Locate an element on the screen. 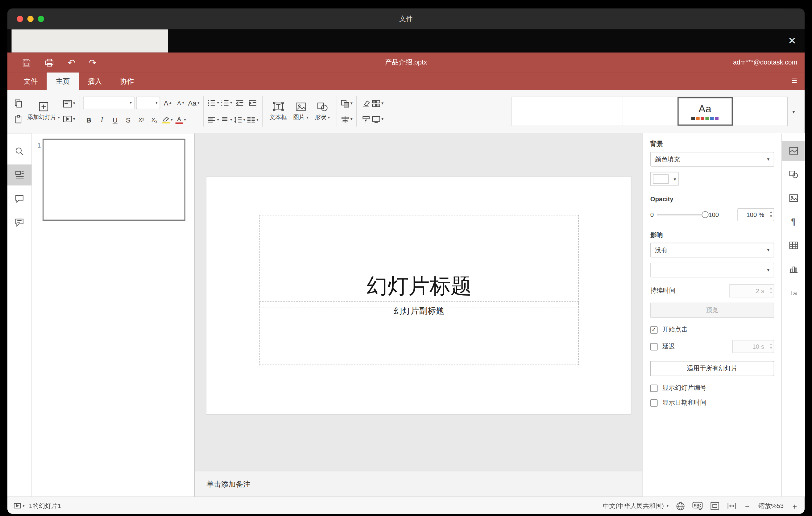 This screenshot has height=516, width=812. start-slideshow-status-icon: ▾ is located at coordinates (19, 506).